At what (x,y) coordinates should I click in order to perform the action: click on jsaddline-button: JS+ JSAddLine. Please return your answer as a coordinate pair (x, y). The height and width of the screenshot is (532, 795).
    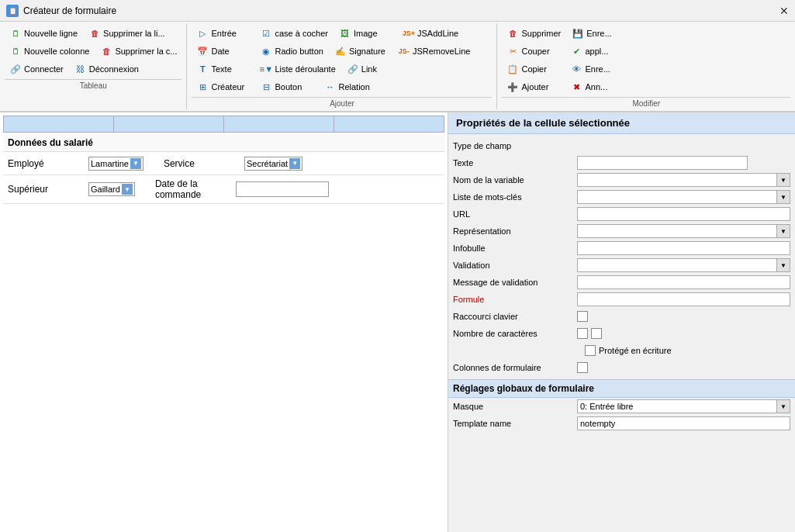
    Looking at the image, I should click on (430, 33).